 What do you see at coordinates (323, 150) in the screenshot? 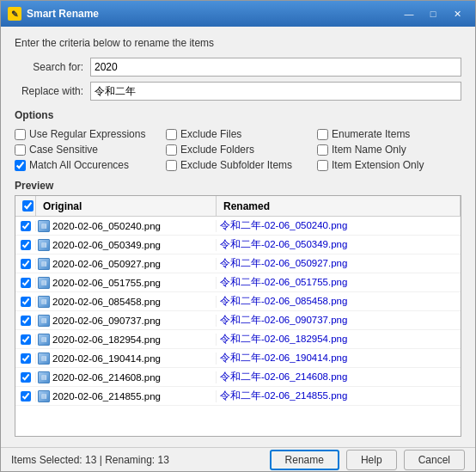
I see `item-name-only-checkbox` at bounding box center [323, 150].